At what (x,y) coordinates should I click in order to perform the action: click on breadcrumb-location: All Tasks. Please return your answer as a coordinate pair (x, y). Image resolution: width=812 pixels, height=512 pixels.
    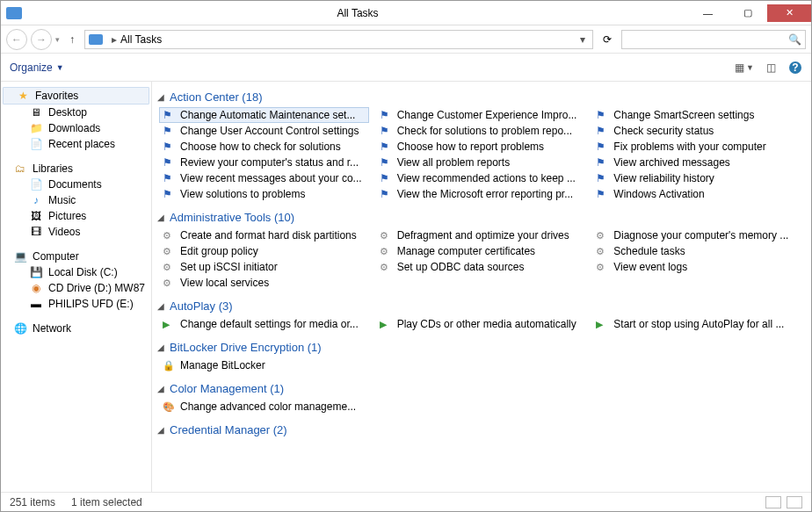
    Looking at the image, I should click on (141, 40).